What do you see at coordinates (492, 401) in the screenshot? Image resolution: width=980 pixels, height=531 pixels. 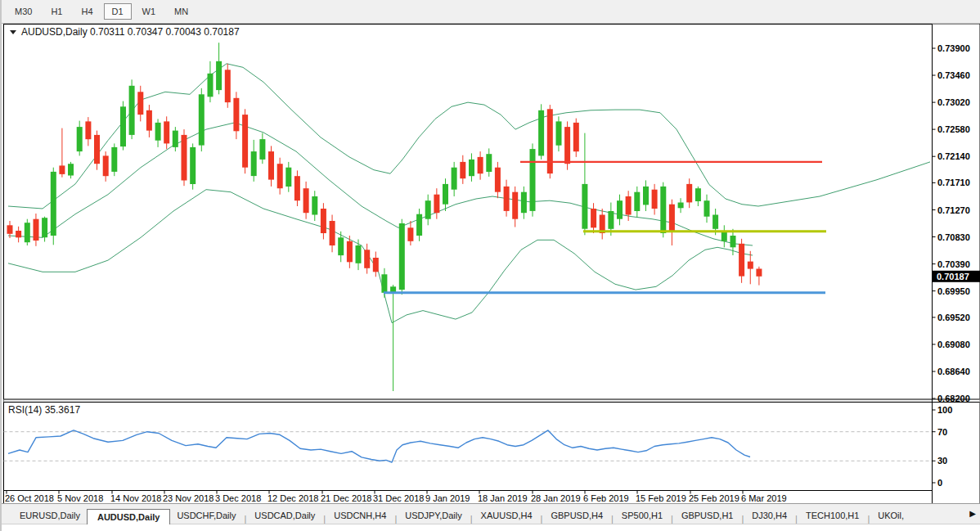 I see `pane-separator` at bounding box center [492, 401].